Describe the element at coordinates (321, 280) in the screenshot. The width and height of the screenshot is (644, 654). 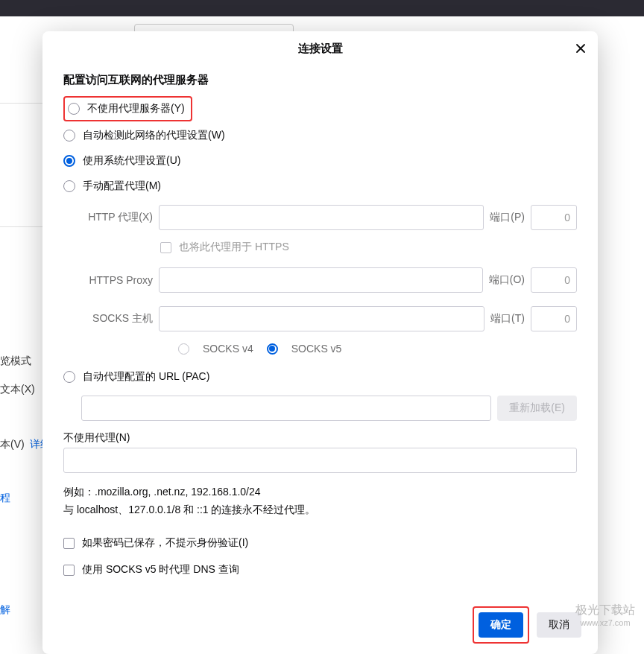
I see `https-proxy-input` at that location.